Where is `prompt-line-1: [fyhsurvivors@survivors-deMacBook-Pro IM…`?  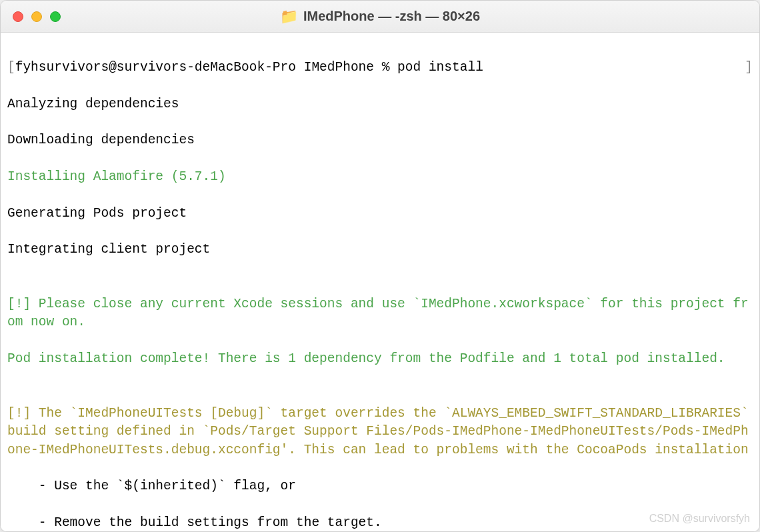 prompt-line-1: [fyhsurvivors@survivors-deMacBook-Pro IM… is located at coordinates (380, 68).